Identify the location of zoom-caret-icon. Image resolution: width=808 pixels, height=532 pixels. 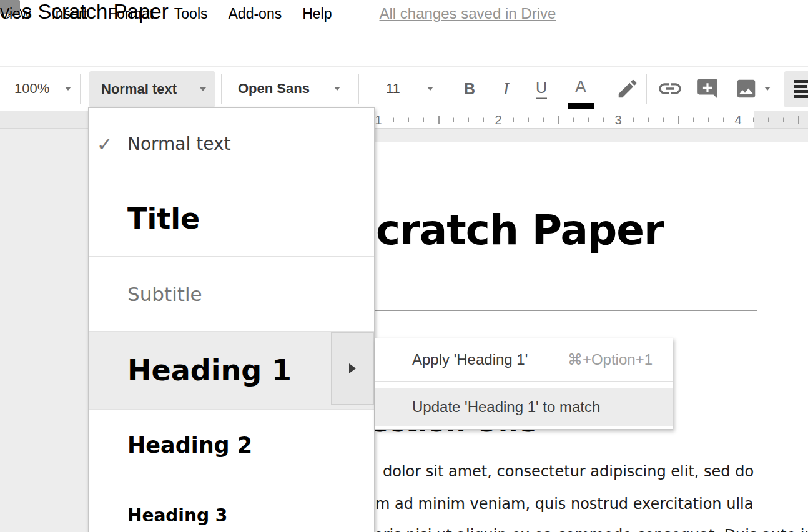
(68, 89).